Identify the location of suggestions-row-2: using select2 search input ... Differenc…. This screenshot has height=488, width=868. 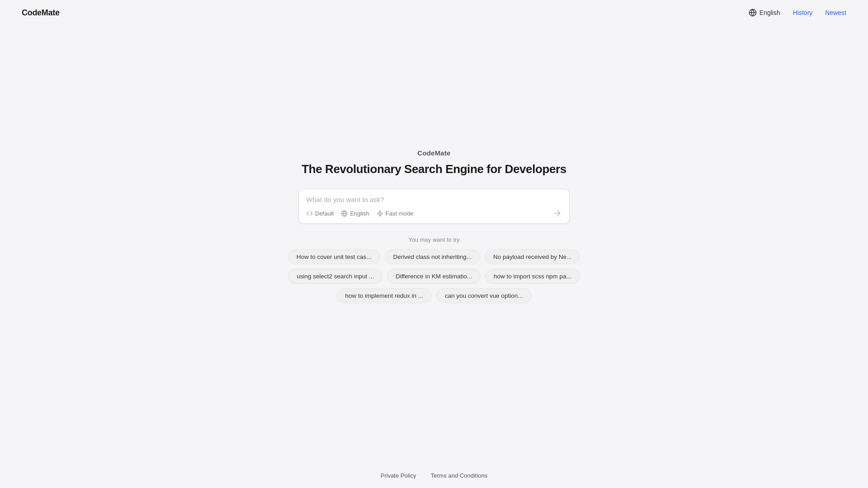
(434, 277).